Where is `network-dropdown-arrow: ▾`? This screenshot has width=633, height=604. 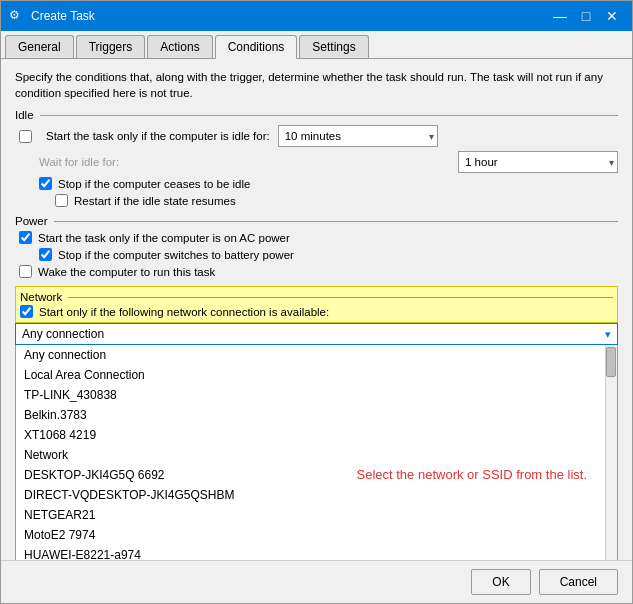
network-dropdown-arrow: ▾ is located at coordinates (608, 334).